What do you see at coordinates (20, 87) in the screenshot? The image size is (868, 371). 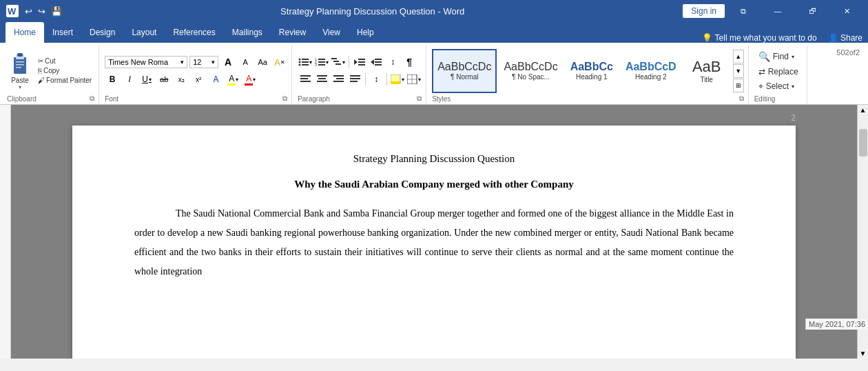 I see `paste-caret: ▾` at bounding box center [20, 87].